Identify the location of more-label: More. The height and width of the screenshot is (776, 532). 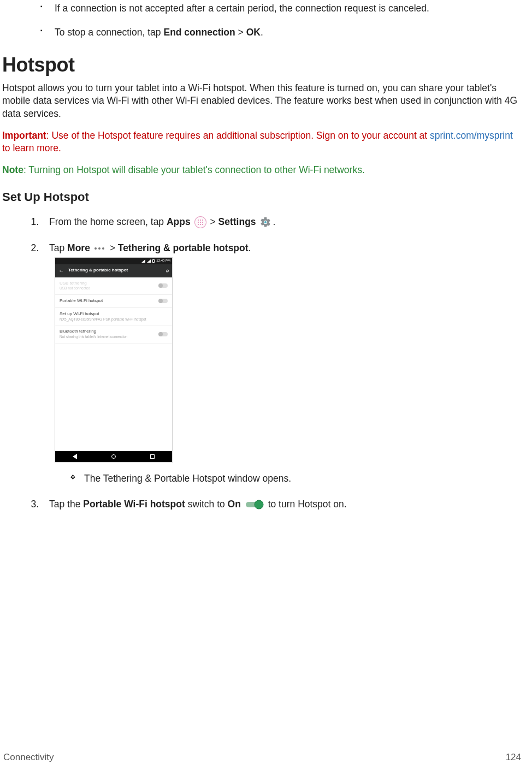
(79, 248).